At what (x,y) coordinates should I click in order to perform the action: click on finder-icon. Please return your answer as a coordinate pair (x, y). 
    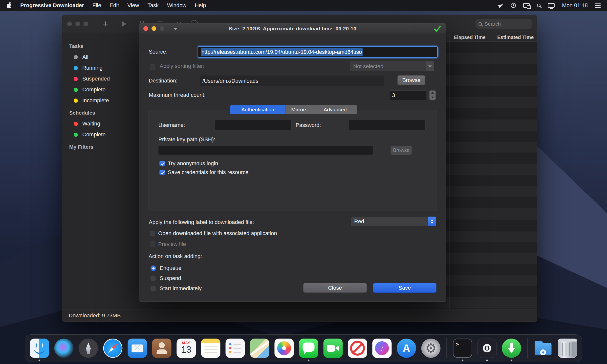
    Looking at the image, I should click on (40, 348).